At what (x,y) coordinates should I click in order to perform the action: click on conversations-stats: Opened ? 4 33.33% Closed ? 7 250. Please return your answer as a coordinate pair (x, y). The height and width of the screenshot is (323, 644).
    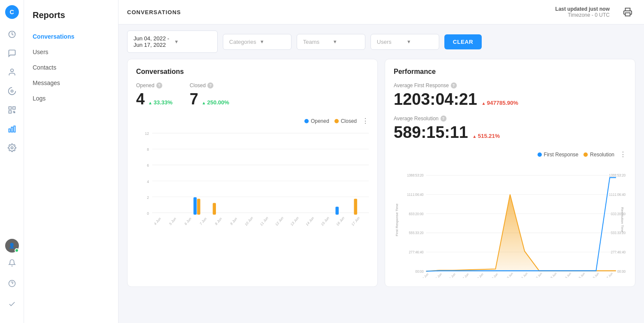
    Looking at the image, I should click on (252, 95).